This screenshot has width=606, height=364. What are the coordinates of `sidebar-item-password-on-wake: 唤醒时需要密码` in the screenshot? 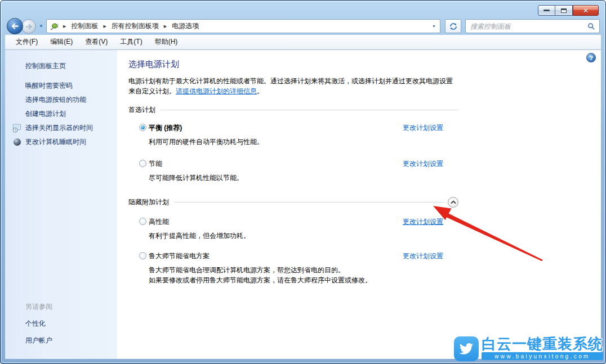 It's located at (61, 86).